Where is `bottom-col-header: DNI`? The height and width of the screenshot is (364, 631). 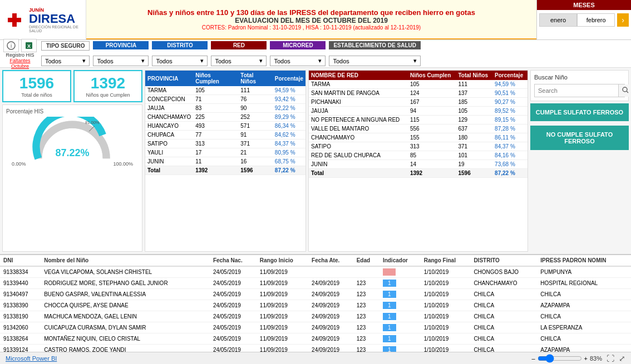
bottom-col-header: DNI is located at coordinates (20, 261).